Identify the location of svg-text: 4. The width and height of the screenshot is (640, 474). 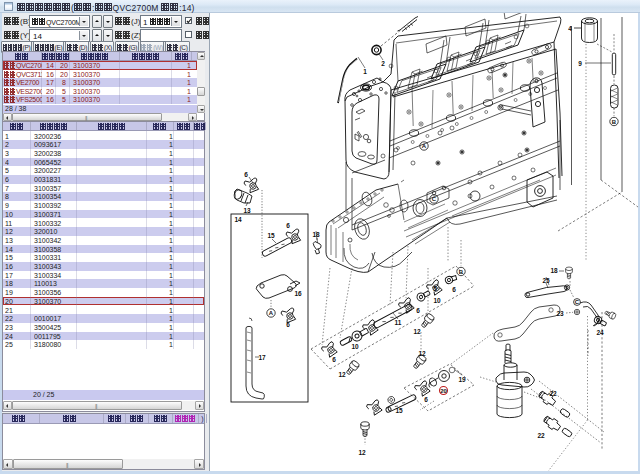
(570, 28).